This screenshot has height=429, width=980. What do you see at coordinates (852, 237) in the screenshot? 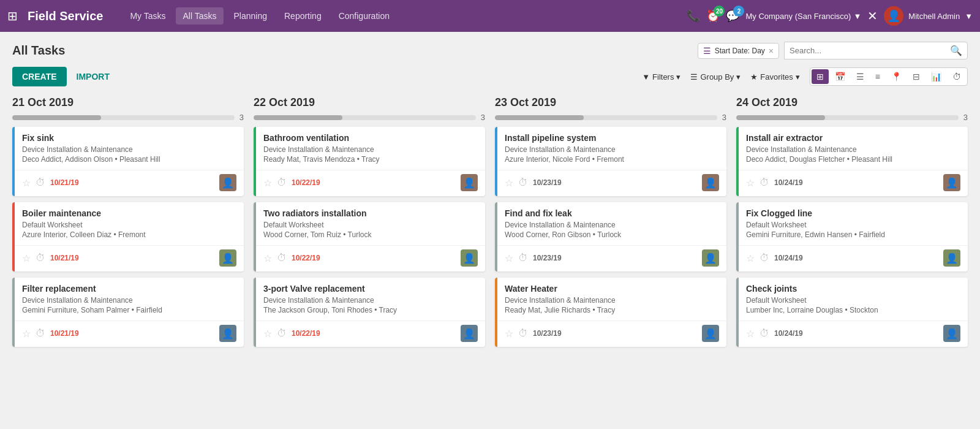
I see `kanban-card-3-1: Fix Clogged lineDefault WorksheetGemini …` at bounding box center [852, 237].